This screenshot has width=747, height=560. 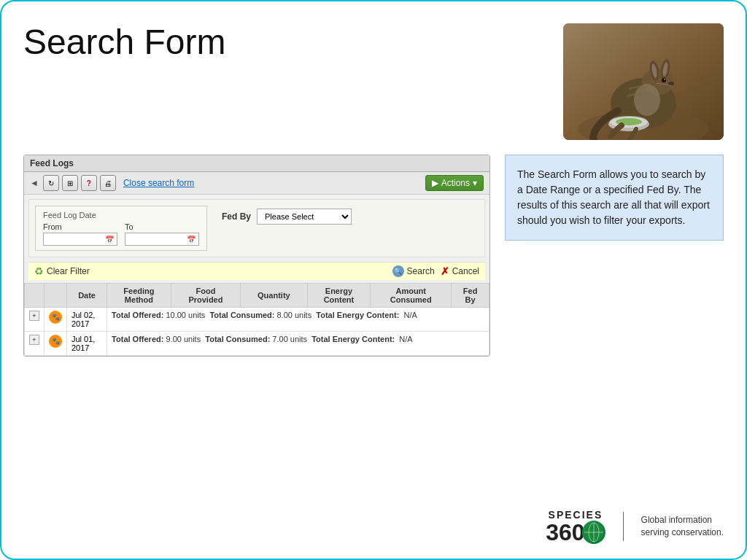 I want to click on to-date-input, so click(x=158, y=239).